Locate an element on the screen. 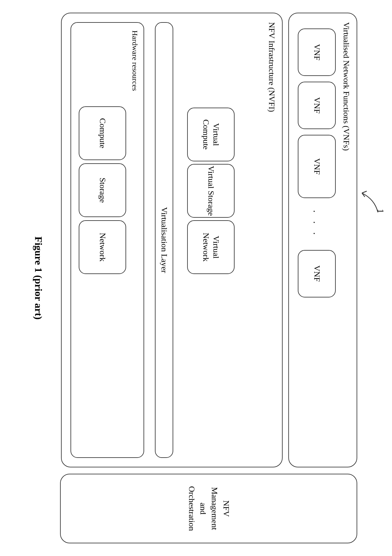 Image resolution: width=392 pixels, height=556 pixels. vnfs-title: Virtualised Network Functions (VNFs) is located at coordinates (346, 240).